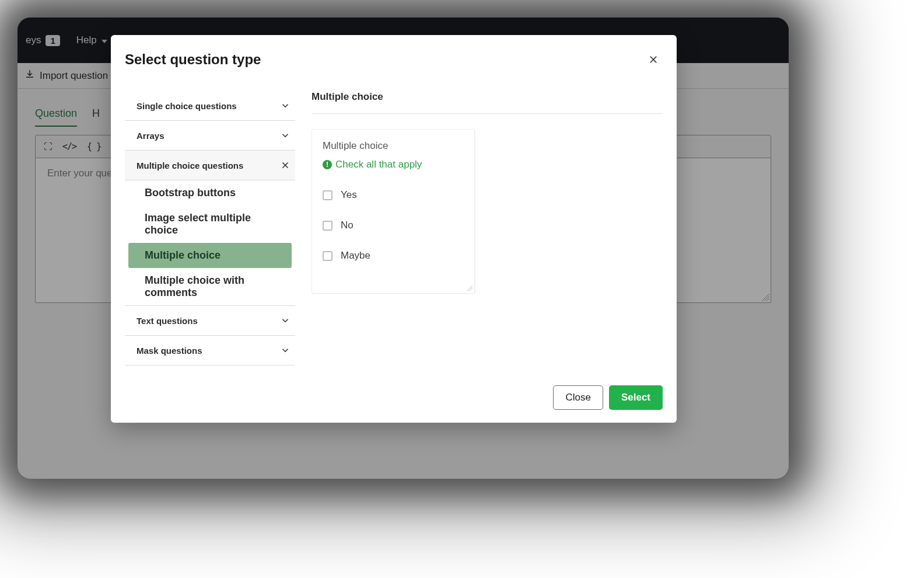 The image size is (924, 578). Describe the element at coordinates (210, 193) in the screenshot. I see `qtype-bootstrap-buttons: Bootstrap buttons` at that location.